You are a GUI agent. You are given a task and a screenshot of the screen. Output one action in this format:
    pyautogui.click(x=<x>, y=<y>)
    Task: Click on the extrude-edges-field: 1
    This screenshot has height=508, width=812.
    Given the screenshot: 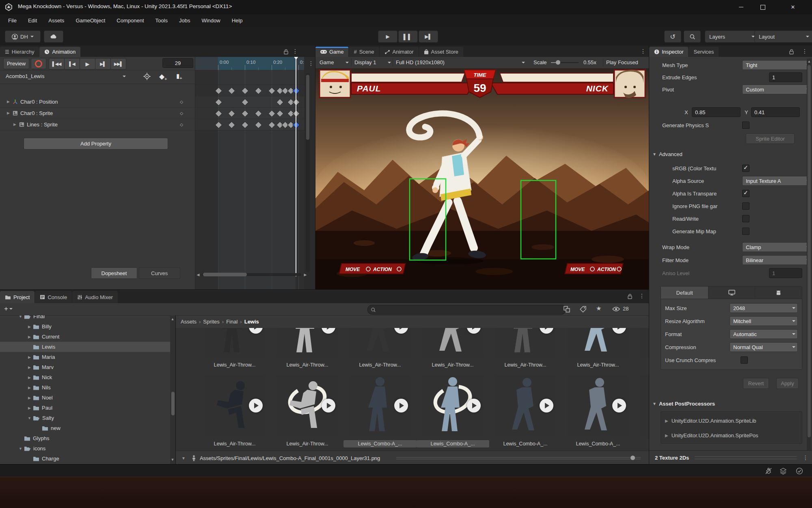 What is the action you would take?
    pyautogui.click(x=786, y=77)
    